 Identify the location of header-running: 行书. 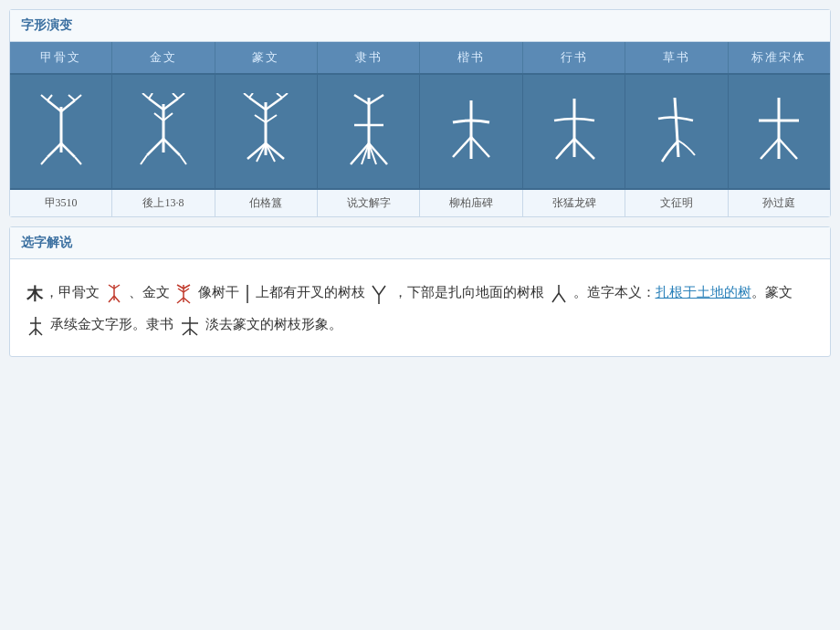
(573, 58).